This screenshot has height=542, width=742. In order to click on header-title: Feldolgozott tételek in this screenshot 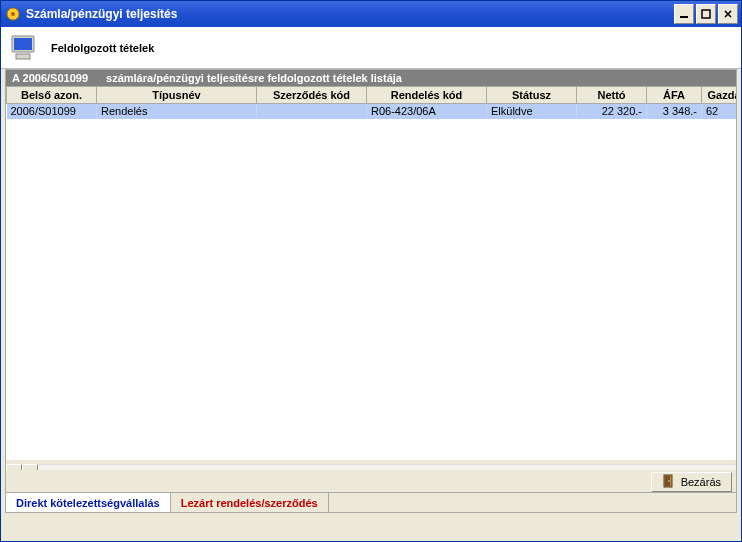, I will do `click(102, 48)`.